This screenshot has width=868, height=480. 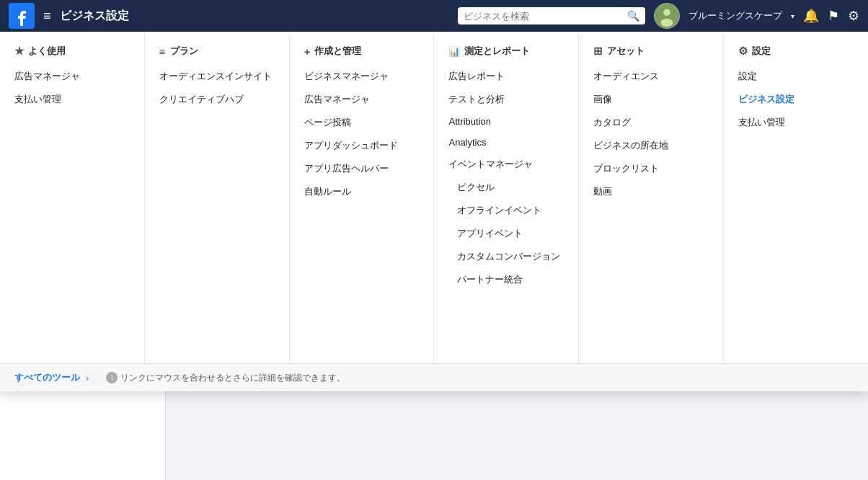 What do you see at coordinates (506, 280) in the screenshot?
I see `menu-item-partner-integration: パートナー統合` at bounding box center [506, 280].